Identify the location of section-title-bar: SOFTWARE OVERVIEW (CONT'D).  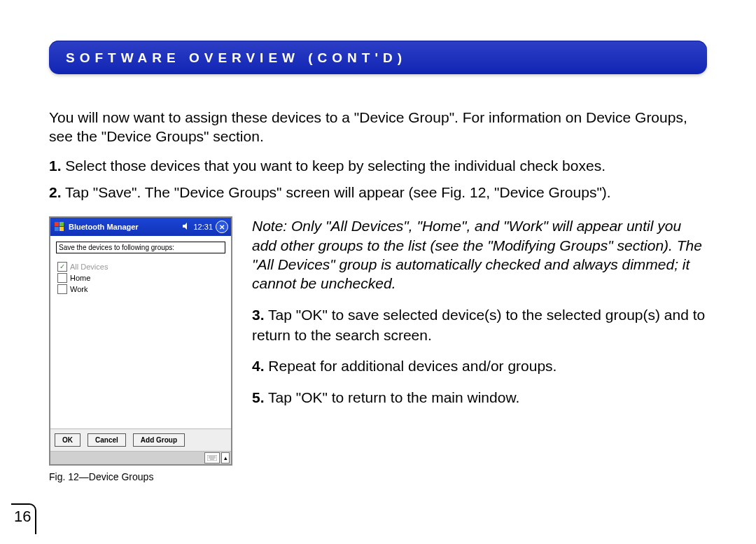
(378, 57).